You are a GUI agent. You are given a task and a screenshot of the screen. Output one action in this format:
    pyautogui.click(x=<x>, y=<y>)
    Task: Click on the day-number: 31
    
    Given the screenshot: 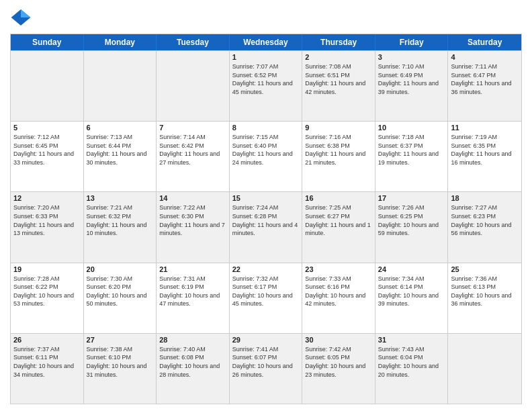 What is the action you would take?
    pyautogui.click(x=412, y=340)
    